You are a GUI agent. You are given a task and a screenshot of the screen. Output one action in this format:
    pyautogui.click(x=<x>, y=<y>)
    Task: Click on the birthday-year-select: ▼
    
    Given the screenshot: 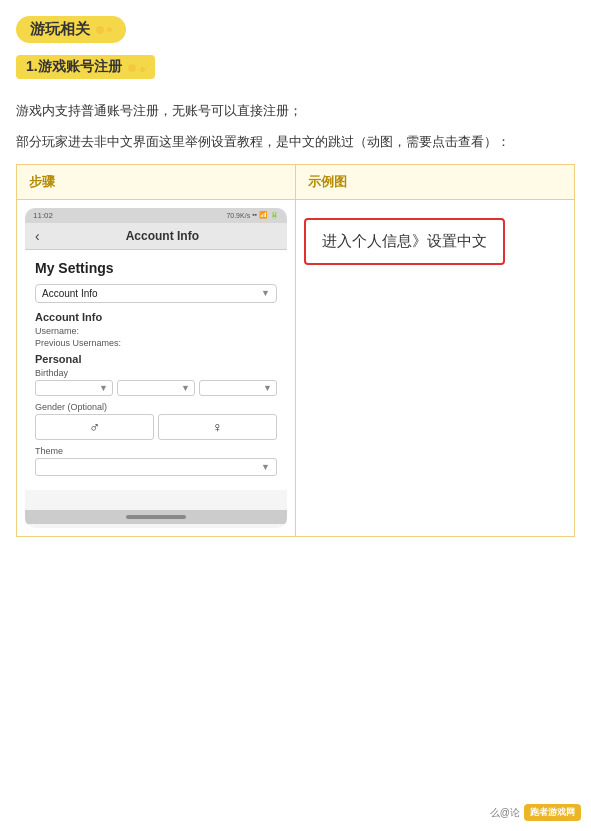 What is the action you would take?
    pyautogui.click(x=238, y=388)
    